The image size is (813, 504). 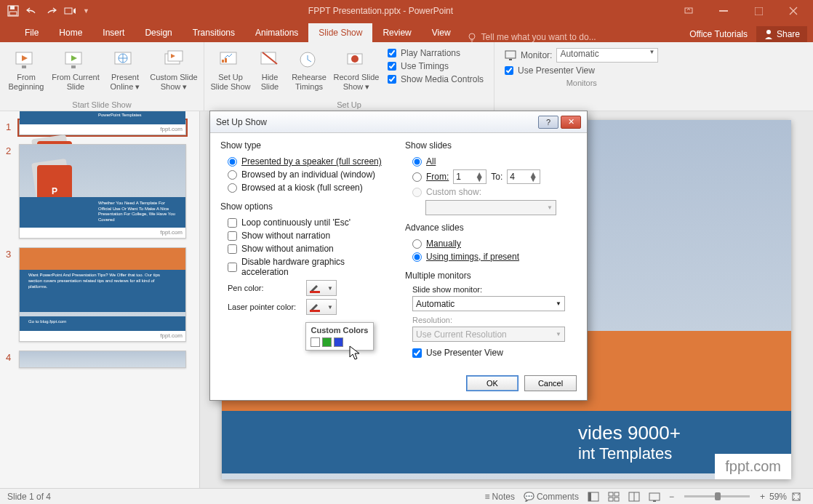 What do you see at coordinates (113, 33) in the screenshot?
I see `tab-insert: Insert` at bounding box center [113, 33].